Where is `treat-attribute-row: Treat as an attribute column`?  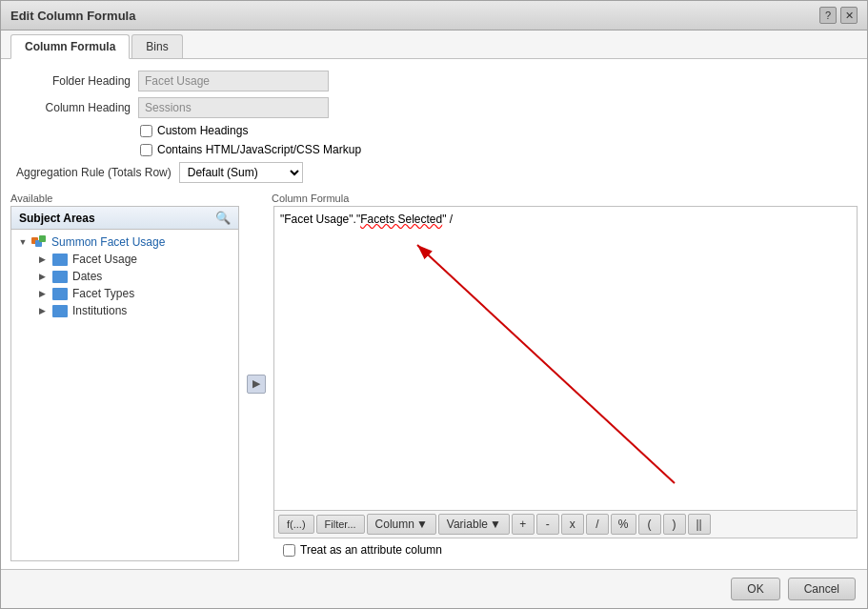 treat-attribute-row: Treat as an attribute column is located at coordinates (566, 550).